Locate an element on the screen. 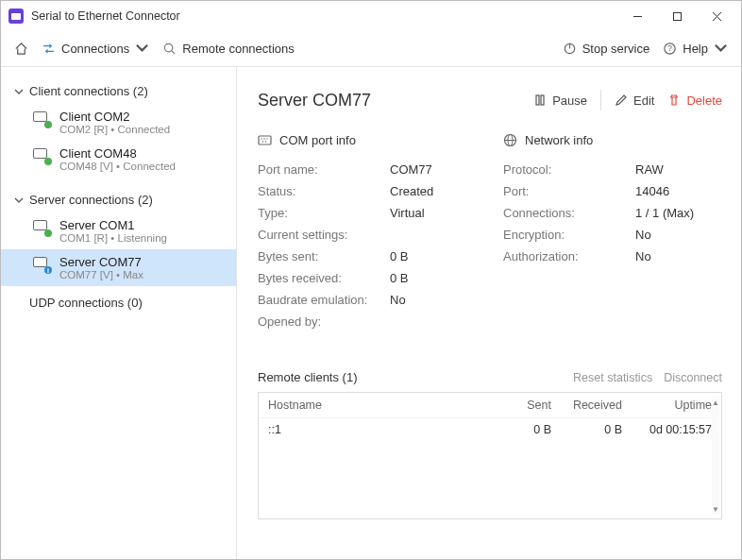  com-section-title: COM port info is located at coordinates (317, 140).